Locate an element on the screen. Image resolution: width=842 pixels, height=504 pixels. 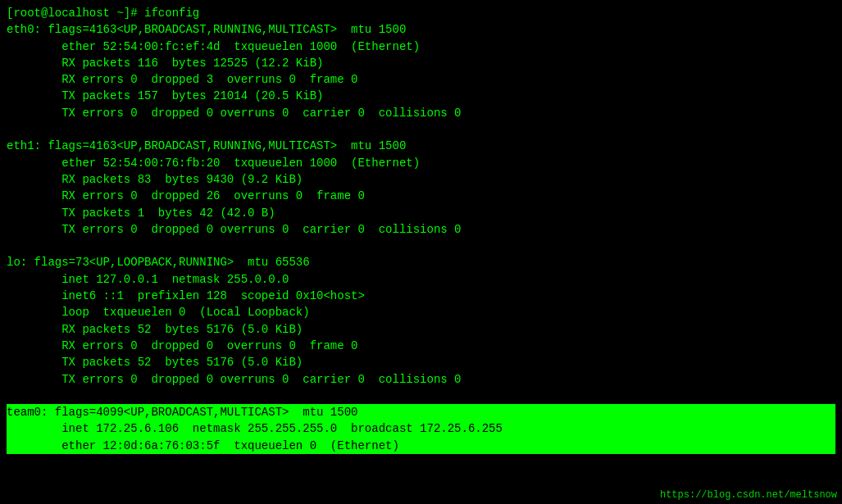
prompt-line: [root@localhost ~]# ifconfig is located at coordinates (421, 13).